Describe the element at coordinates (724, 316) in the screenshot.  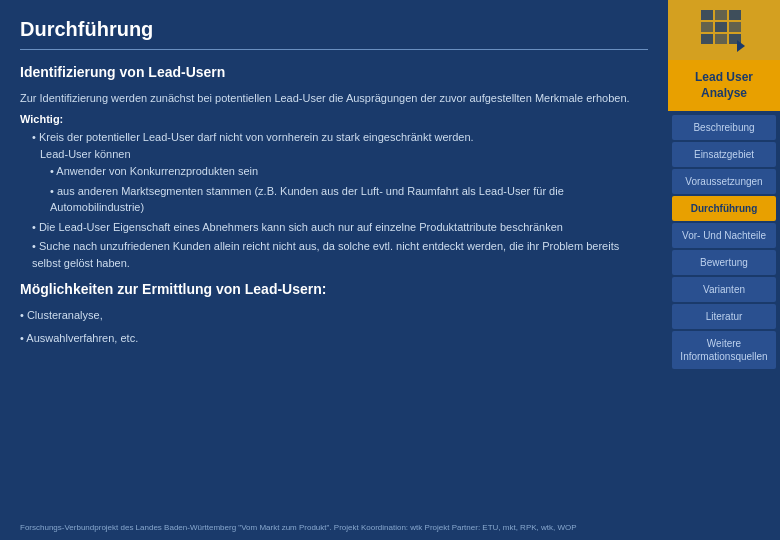
I see `sidebar-item-literatur: Literatur` at that location.